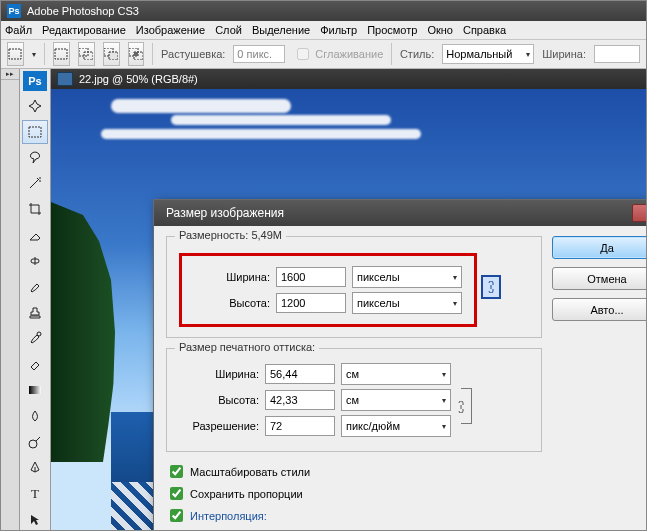  What do you see at coordinates (228, 30) in the screenshot?
I see `menu-layer: Слой` at bounding box center [228, 30].